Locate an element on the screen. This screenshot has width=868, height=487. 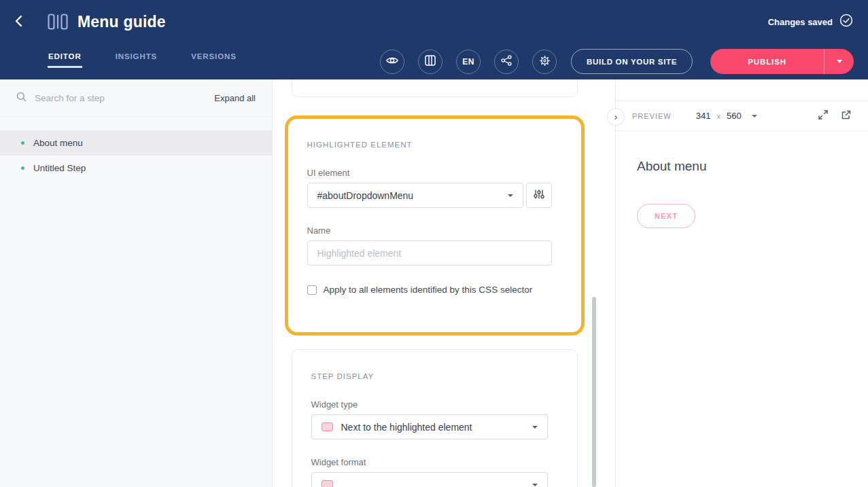
layout-columns-icon is located at coordinates (430, 61).